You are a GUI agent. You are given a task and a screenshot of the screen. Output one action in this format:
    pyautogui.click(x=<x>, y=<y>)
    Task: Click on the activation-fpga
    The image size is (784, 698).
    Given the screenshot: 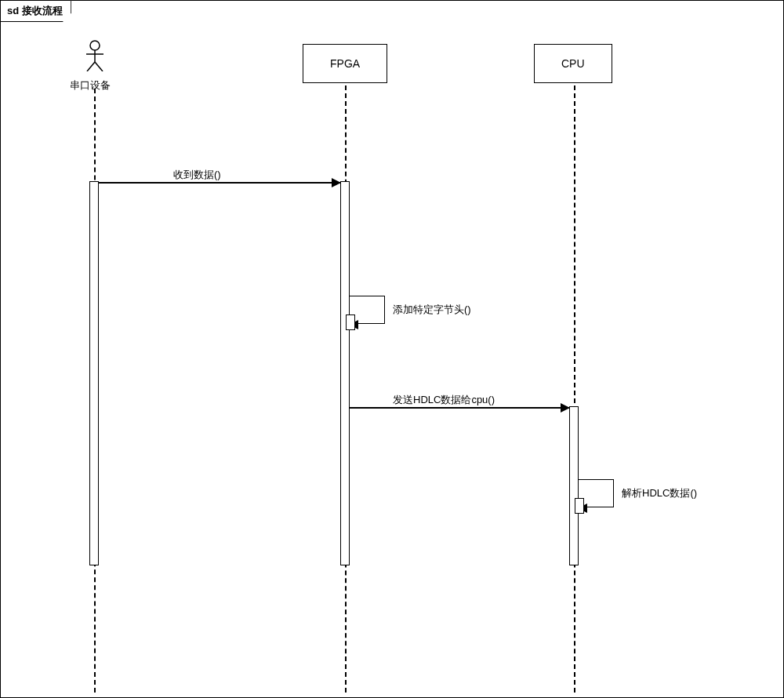 What is the action you would take?
    pyautogui.click(x=345, y=373)
    